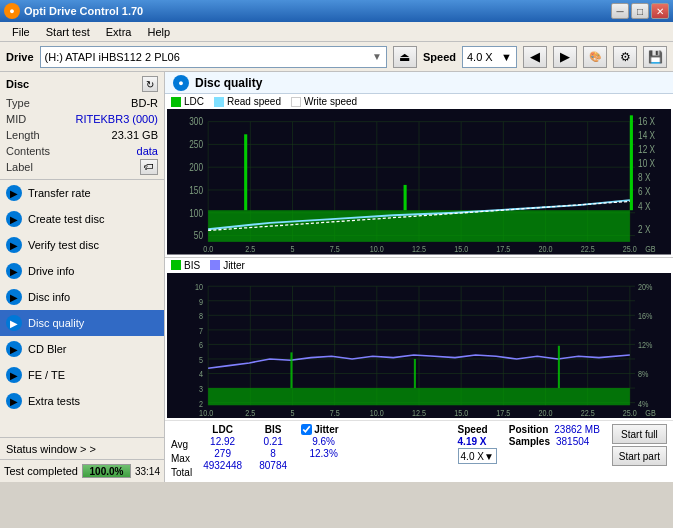 This screenshot has height=528, width=673. Describe the element at coordinates (64, 245) in the screenshot. I see `nav-verify-test-disc-label: Verify test disc` at that location.